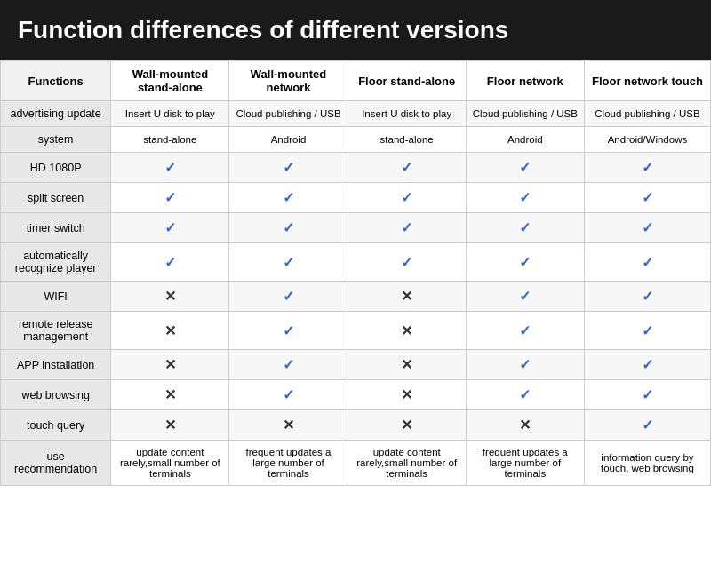 The image size is (711, 588). I want to click on cell-fn: Android, so click(524, 140).